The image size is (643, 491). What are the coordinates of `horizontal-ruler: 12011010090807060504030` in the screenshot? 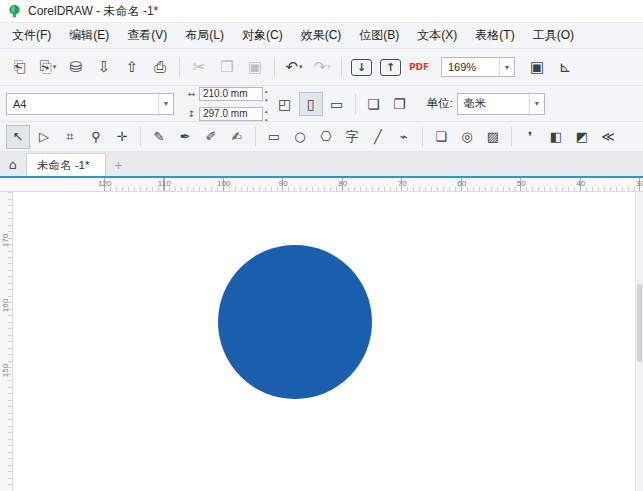 It's located at (322, 185).